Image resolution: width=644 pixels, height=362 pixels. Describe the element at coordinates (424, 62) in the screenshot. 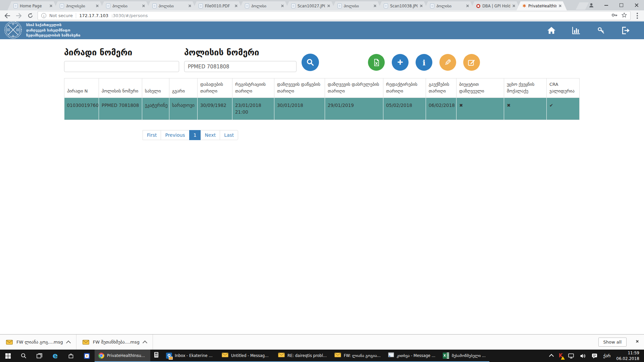

I see `info-button: i` at that location.